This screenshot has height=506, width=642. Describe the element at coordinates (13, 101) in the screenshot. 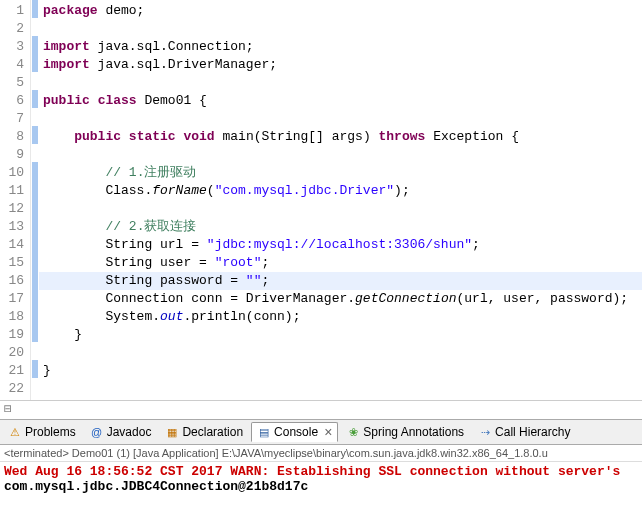

I see `line-number: 6` at that location.